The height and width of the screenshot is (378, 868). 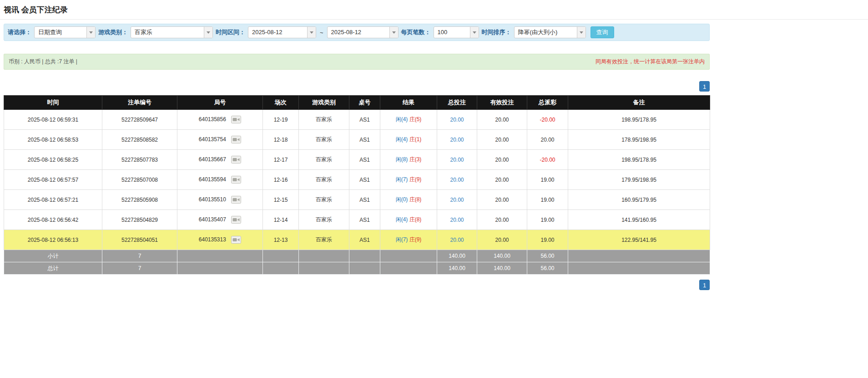 I want to click on cell-round-id: 640135667, so click(x=220, y=160).